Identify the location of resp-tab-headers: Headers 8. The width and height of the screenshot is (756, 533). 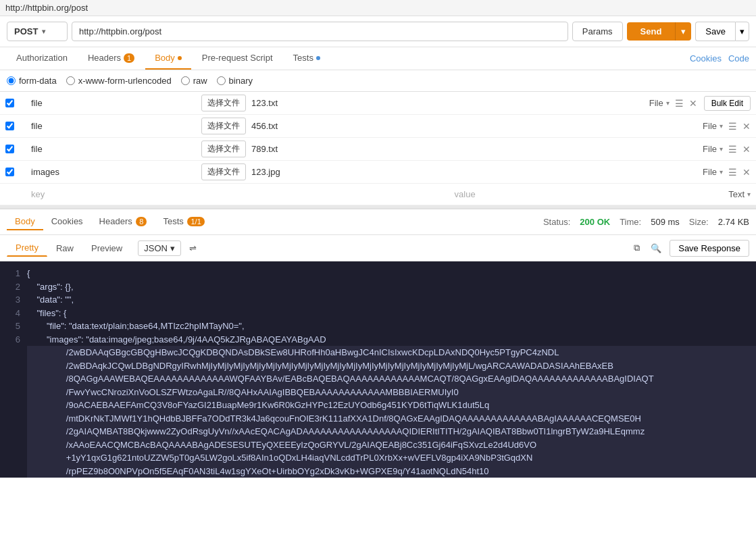
(123, 222).